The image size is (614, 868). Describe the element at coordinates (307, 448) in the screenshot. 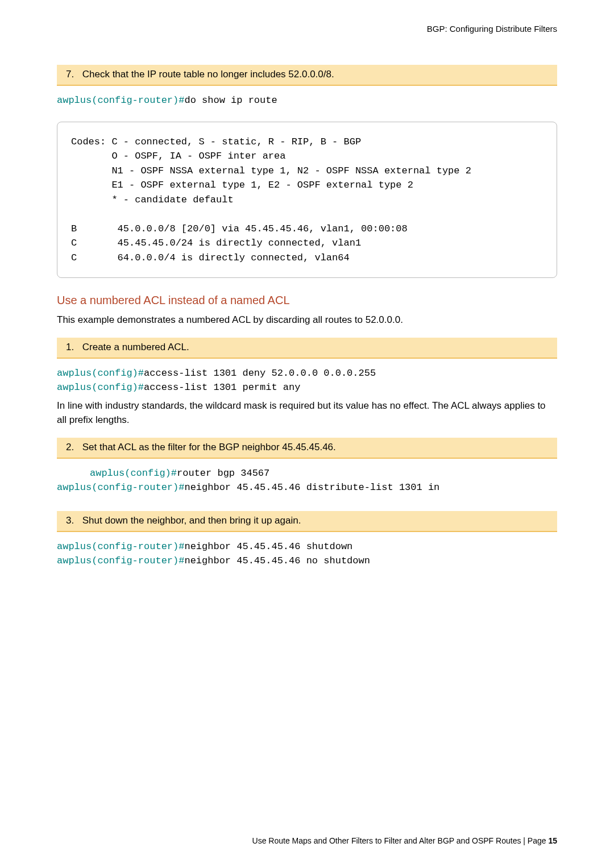

I see `step-2: 2. Set that ACL as the filter for the BG…` at that location.